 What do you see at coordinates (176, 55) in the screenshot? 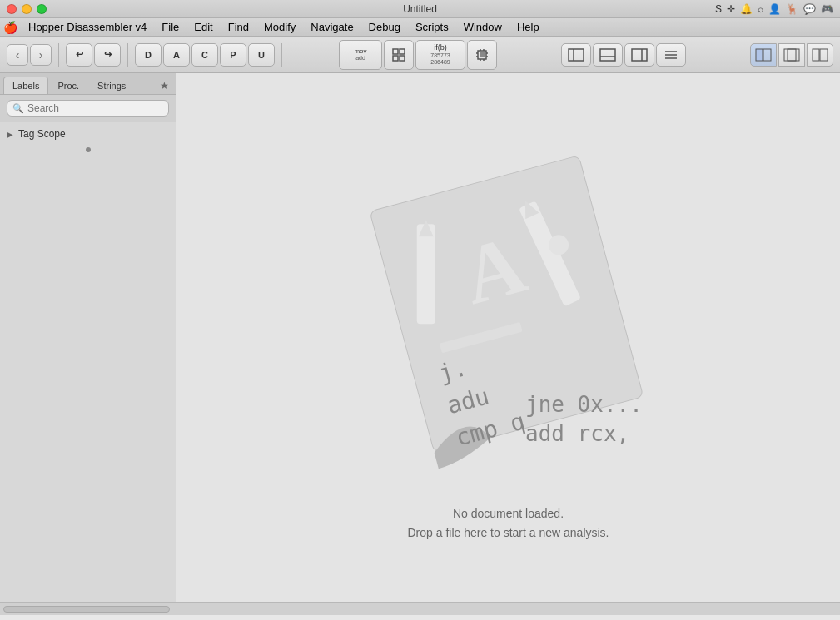
I see `btn-a: A` at bounding box center [176, 55].